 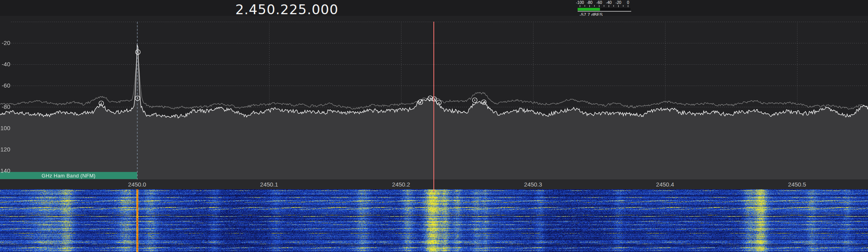 I want to click on meter-scale-label: -80, so click(x=589, y=2).